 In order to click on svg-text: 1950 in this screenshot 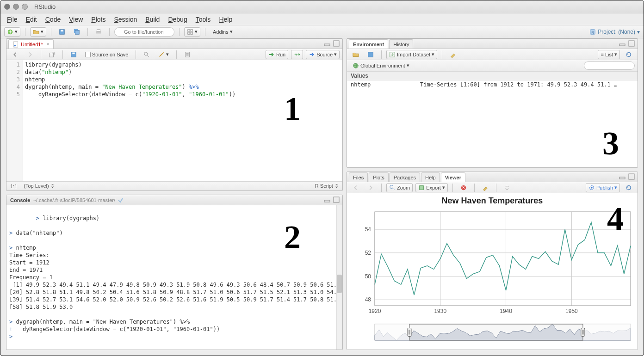, I will do `click(572, 311)`.